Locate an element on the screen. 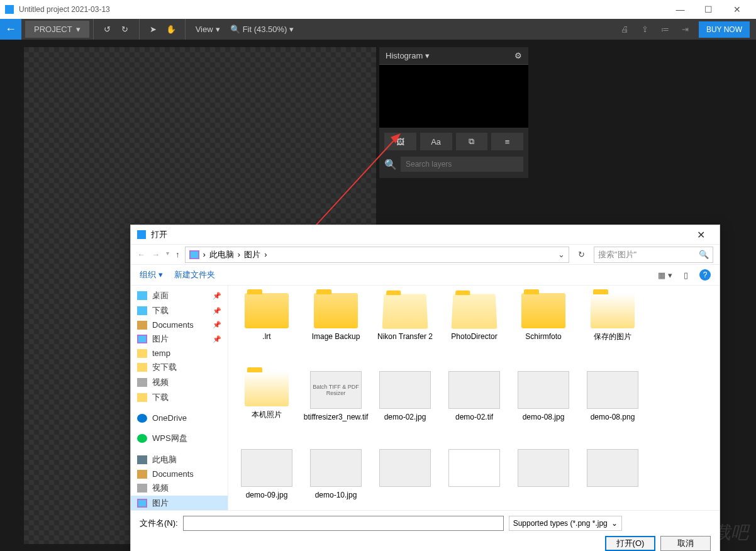 The width and height of the screenshot is (756, 551). hand-tool-button: ✋ is located at coordinates (171, 30).